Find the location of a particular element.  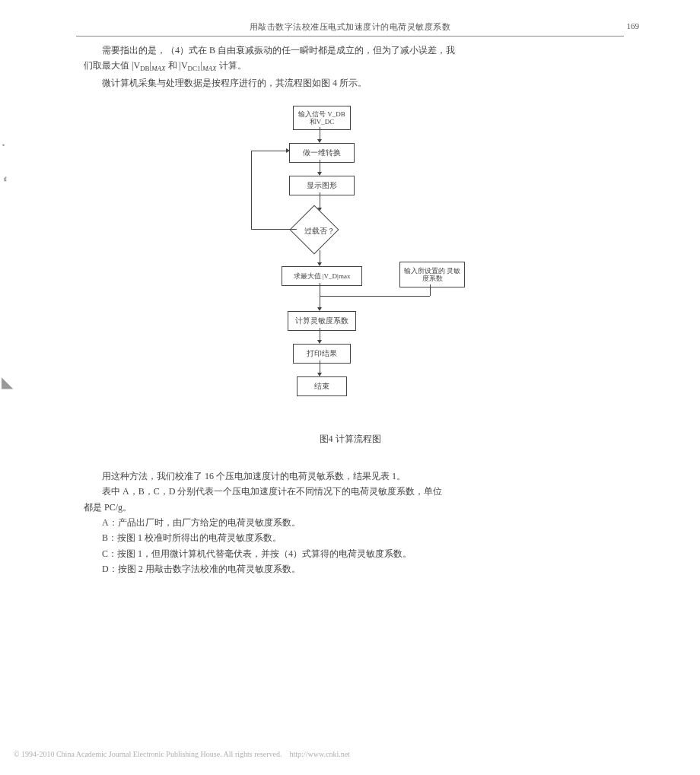

page-number: 169 is located at coordinates (633, 26).